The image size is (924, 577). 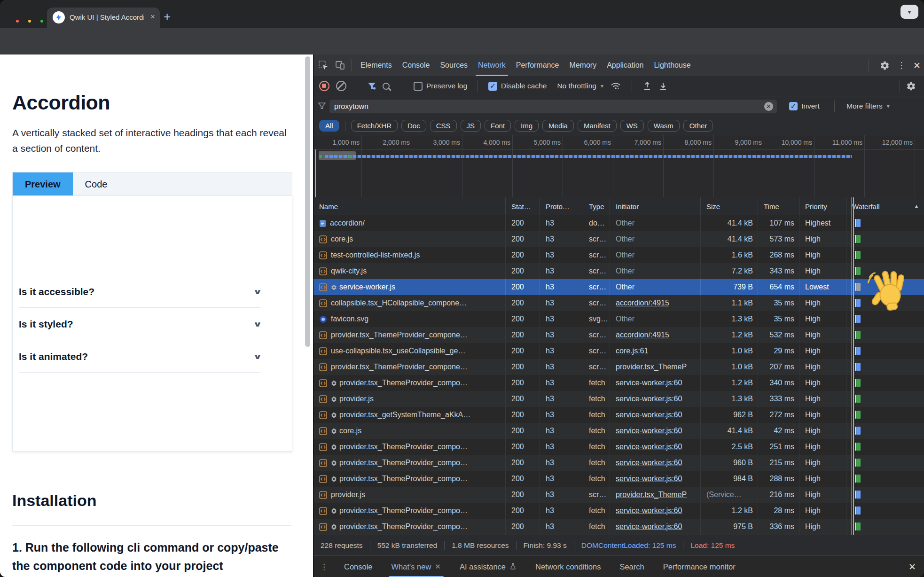 What do you see at coordinates (42, 21) in the screenshot?
I see `macos-zoom-button` at bounding box center [42, 21].